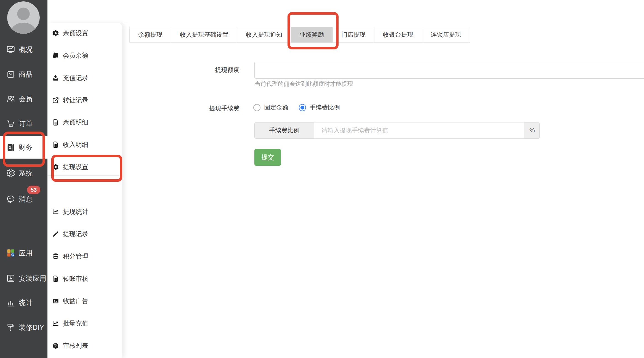 The height and width of the screenshot is (358, 644). Describe the element at coordinates (85, 256) in the screenshot. I see `menu-item-points-management: 积分管理` at that location.